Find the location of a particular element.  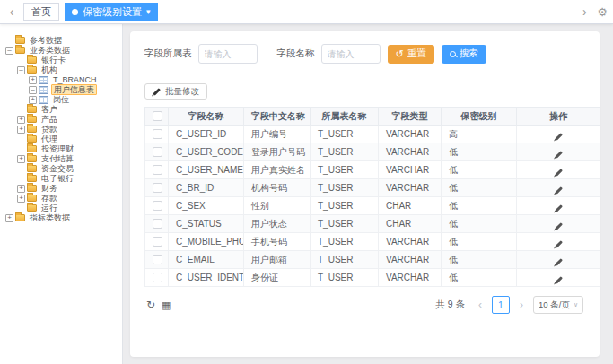

reset-button: ↺ 重置 is located at coordinates (411, 54).